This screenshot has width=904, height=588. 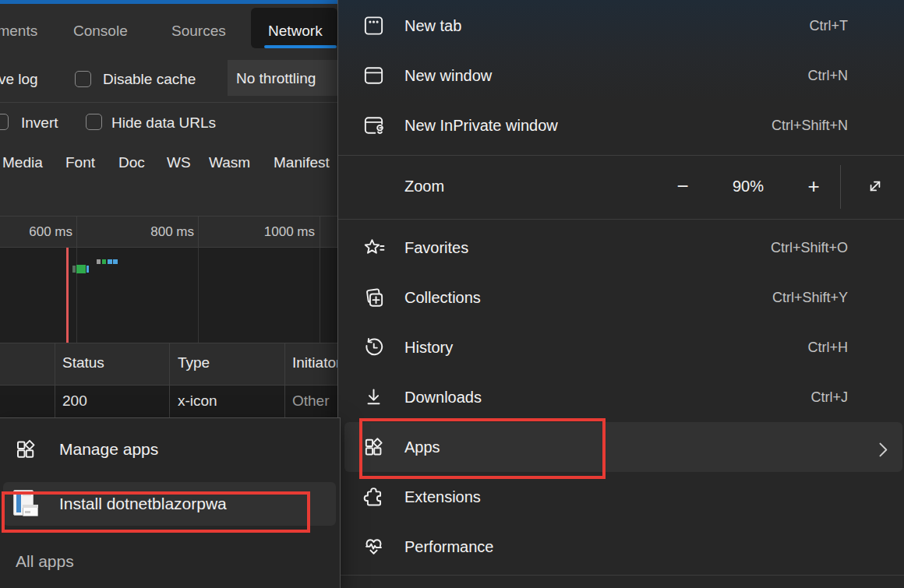 I want to click on invert-checkbox, so click(x=5, y=121).